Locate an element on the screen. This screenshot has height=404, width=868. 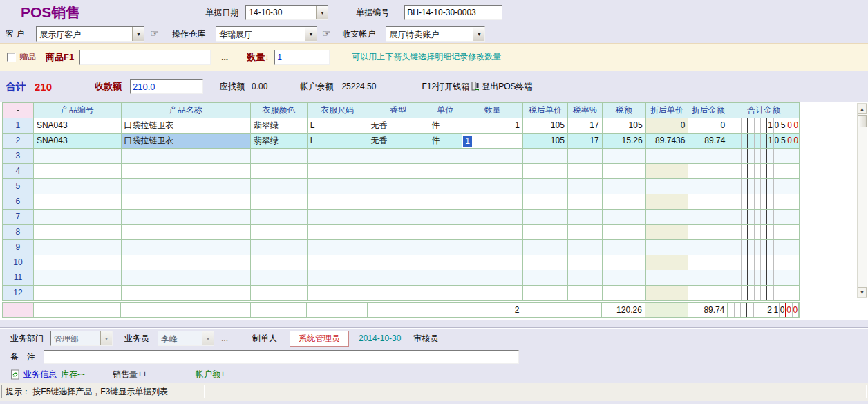
cell-qty: 1 is located at coordinates (493, 126).